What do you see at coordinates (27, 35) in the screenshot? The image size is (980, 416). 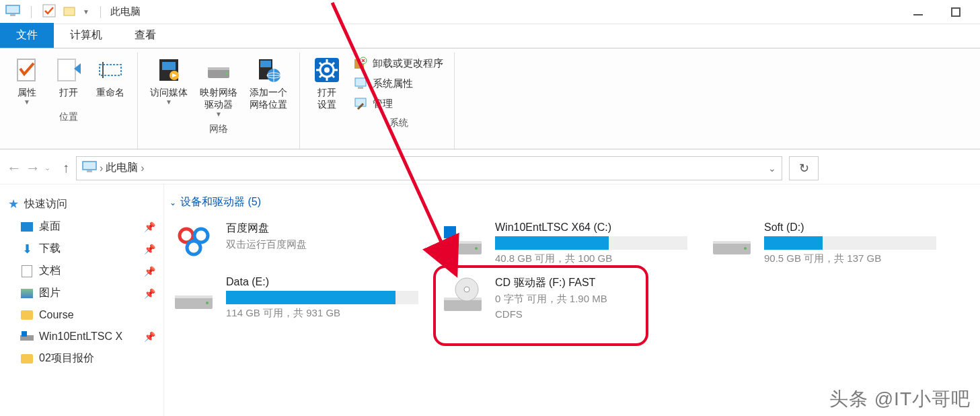 I see `tab-file: 文件` at bounding box center [27, 35].